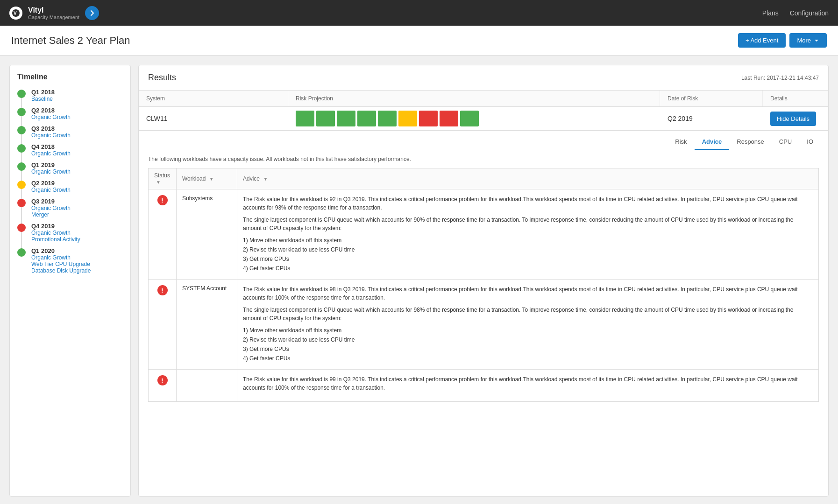 The height and width of the screenshot is (504, 838). I want to click on app-header: V Vityl Capacity Management Plans Config…, so click(419, 13).